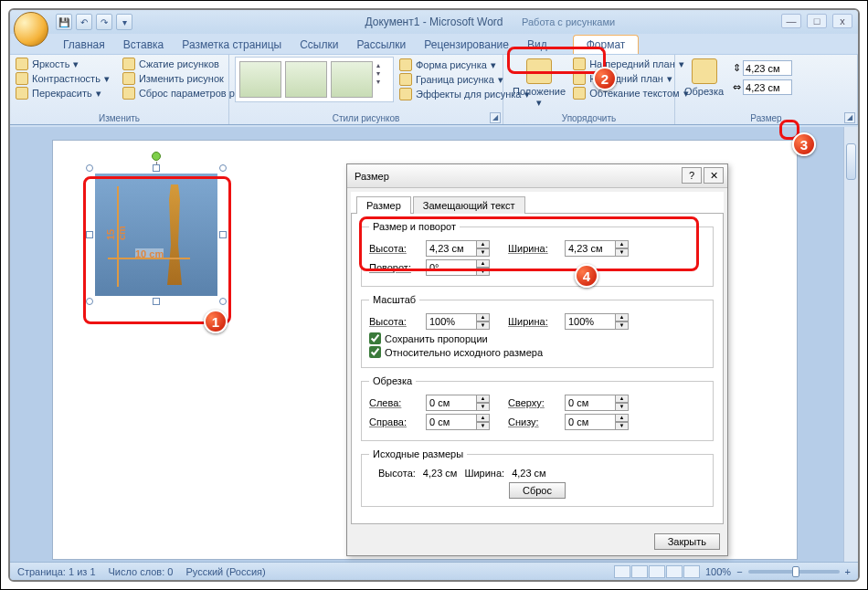 The image size is (868, 590). I want to click on tab-home: Главная, so click(84, 45).